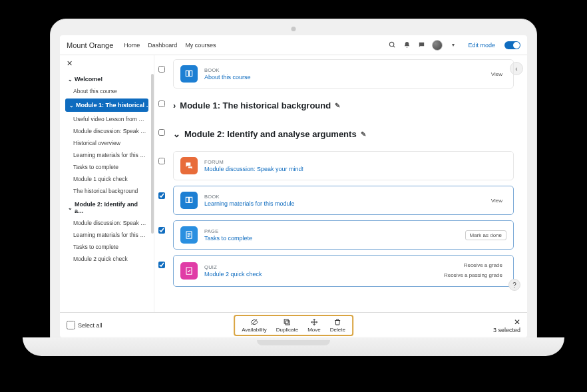 This screenshot has width=587, height=392. What do you see at coordinates (106, 119) in the screenshot?
I see `sidebar-item: Useful video Lesson from S…` at bounding box center [106, 119].